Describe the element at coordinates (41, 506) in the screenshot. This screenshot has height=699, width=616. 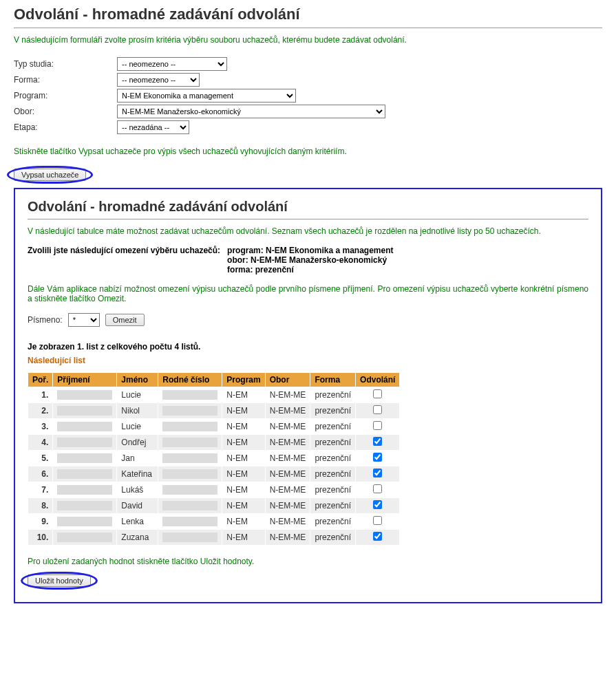
I see `cell-por: 8.` at that location.